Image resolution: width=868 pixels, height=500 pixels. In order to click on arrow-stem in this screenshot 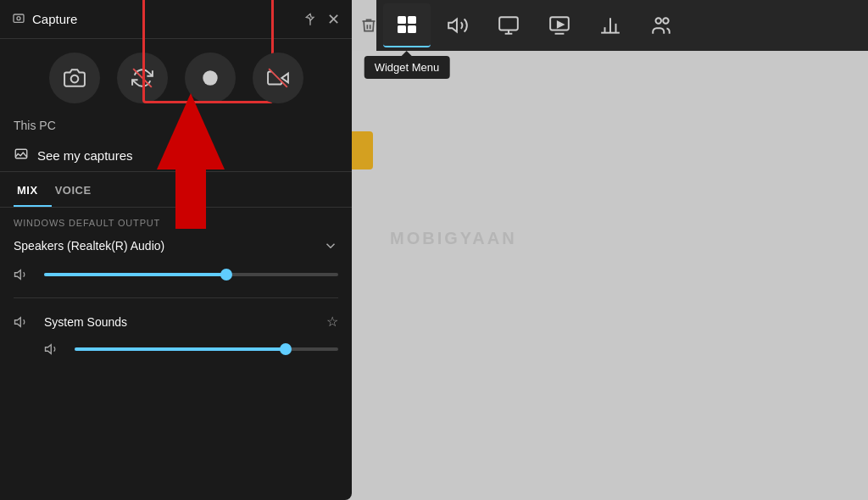, I will do `click(191, 199)`.